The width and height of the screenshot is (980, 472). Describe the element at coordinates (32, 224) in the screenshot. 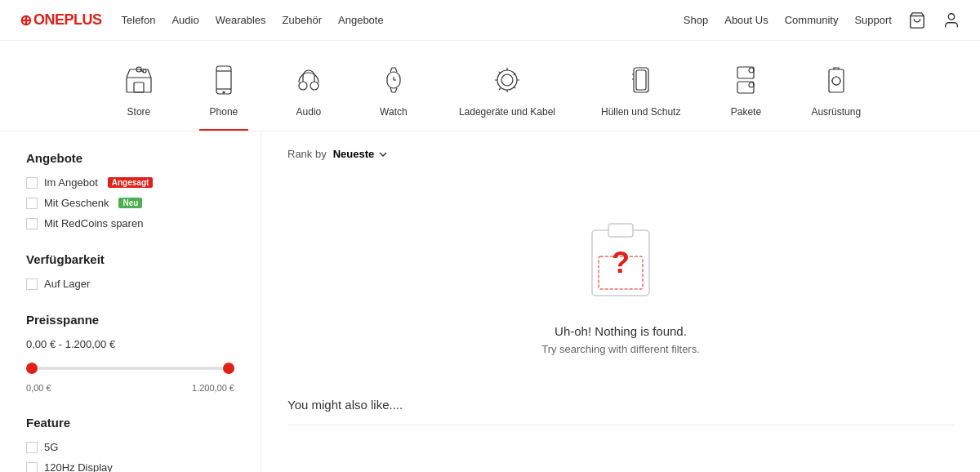

I see `checkbox-redcoins` at that location.